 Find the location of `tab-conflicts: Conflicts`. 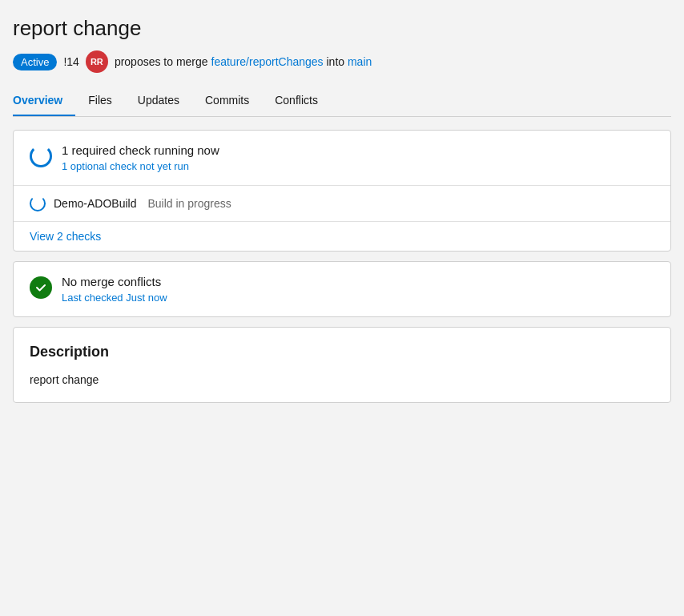

tab-conflicts: Conflicts is located at coordinates (296, 101).